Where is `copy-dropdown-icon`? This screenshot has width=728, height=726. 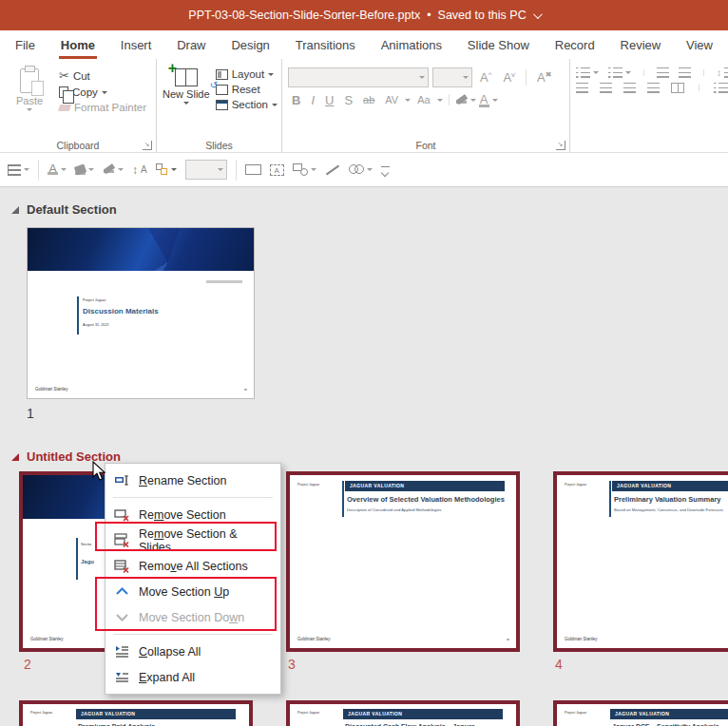 copy-dropdown-icon is located at coordinates (105, 93).